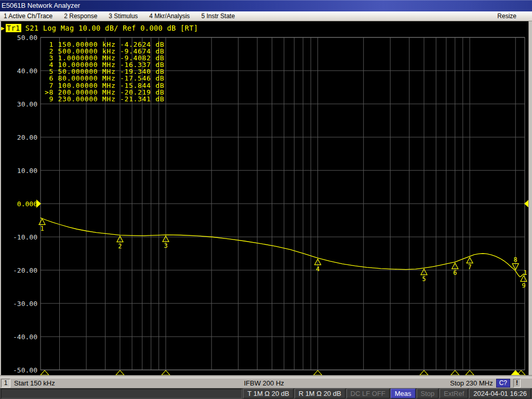 The height and width of the screenshot is (399, 532). Describe the element at coordinates (25, 270) in the screenshot. I see `y-axis-label: -20.00` at that location.